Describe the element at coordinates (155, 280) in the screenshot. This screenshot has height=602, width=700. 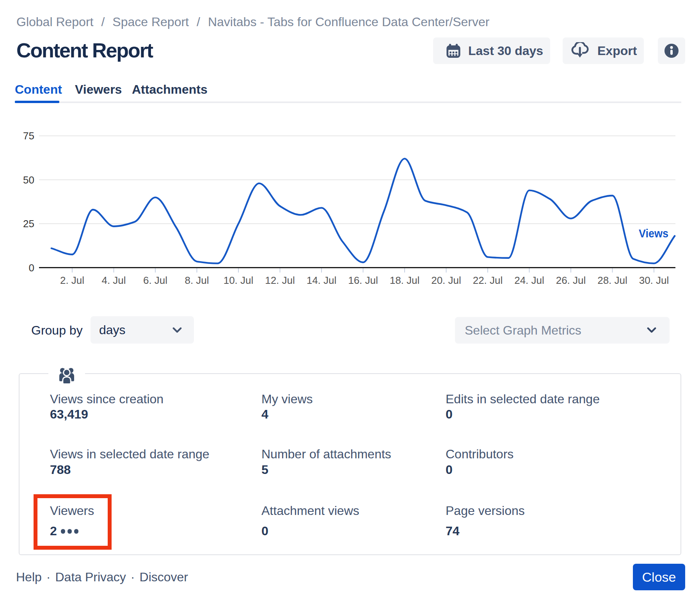
I see `svg-text: 6. Jul` at that location.